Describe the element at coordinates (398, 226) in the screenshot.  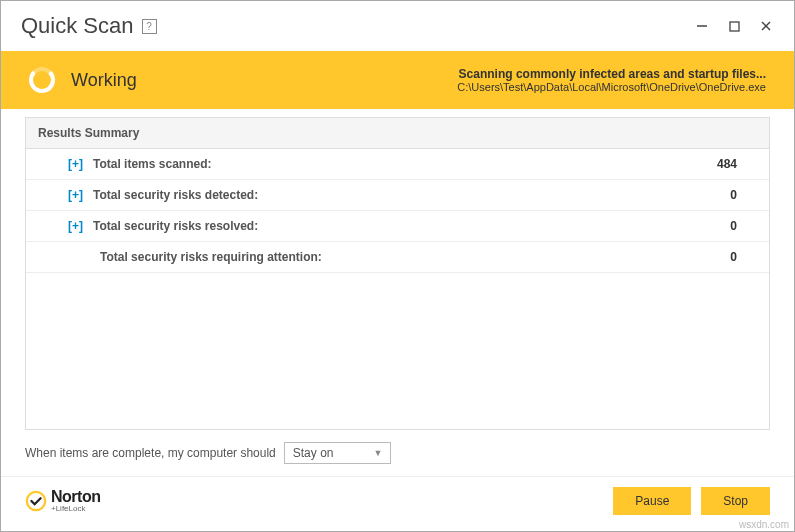
I see `result-row-resolved: [+] Total security risks resolved: 0` at that location.